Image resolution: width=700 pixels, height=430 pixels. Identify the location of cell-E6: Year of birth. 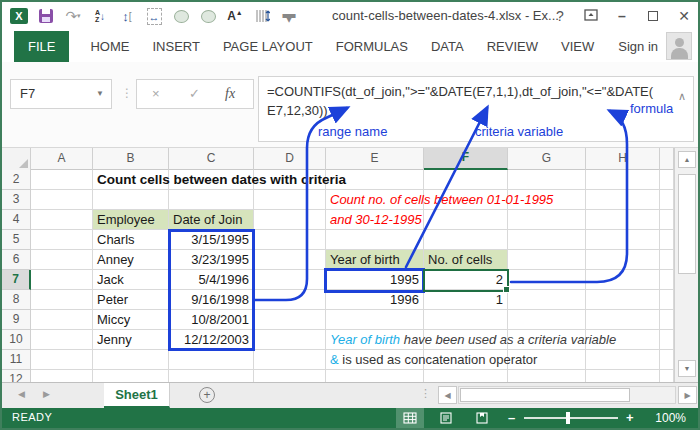
(375, 260).